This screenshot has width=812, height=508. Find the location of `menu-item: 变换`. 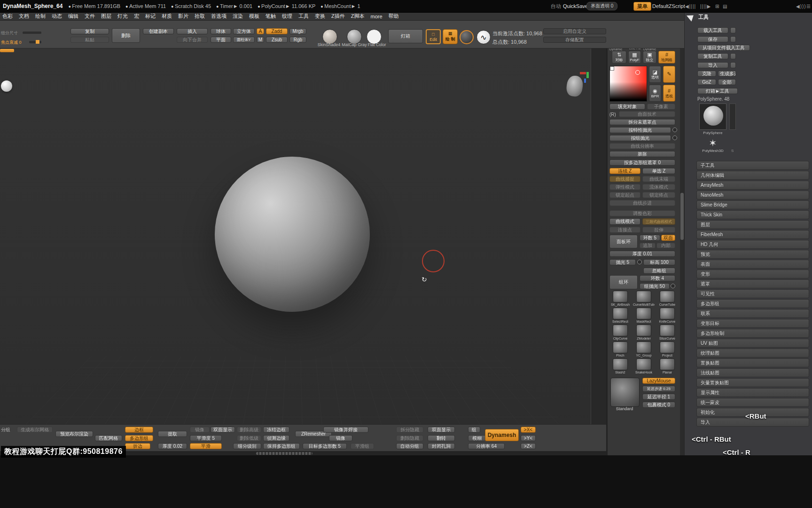

menu-item: 变换 is located at coordinates (320, 16).